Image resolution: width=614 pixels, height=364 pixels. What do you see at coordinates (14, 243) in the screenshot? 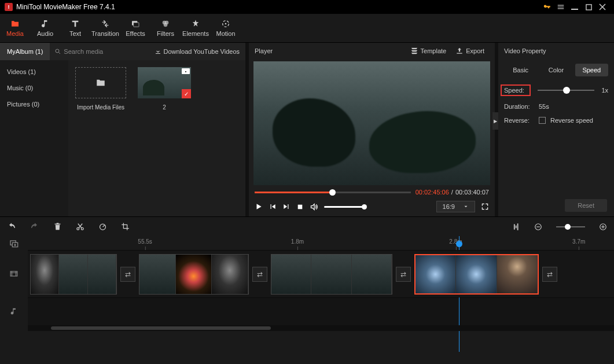
I see `add-track-button` at bounding box center [14, 243].